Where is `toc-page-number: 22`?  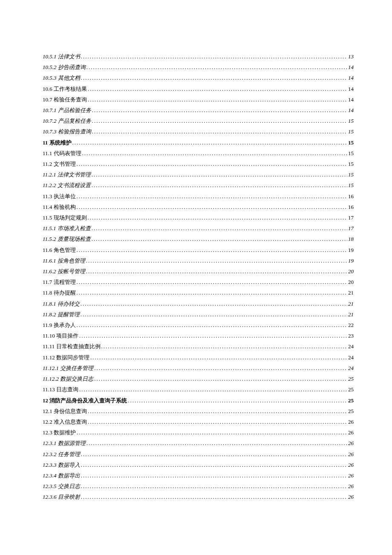 toc-page-number: 22 is located at coordinates (351, 325).